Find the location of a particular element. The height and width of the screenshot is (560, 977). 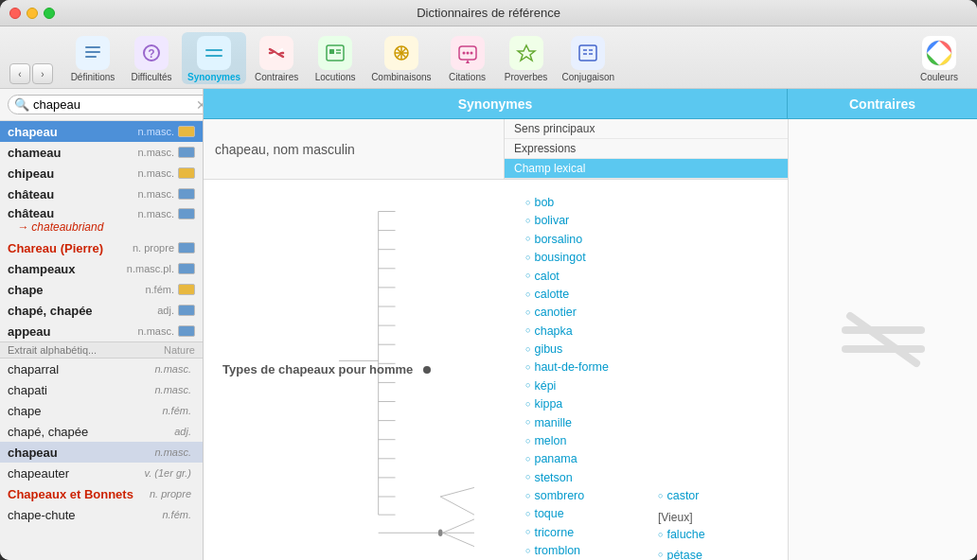

list-item-chape-chapee2: chapé, chapée adj. is located at coordinates (101, 431).